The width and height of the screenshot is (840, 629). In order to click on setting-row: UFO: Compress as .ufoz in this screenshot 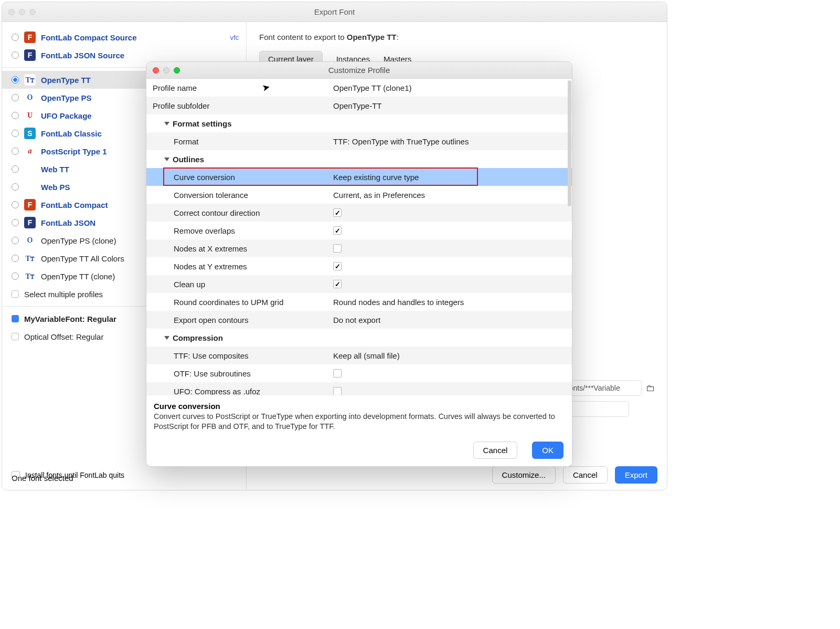, I will do `click(359, 389)`.